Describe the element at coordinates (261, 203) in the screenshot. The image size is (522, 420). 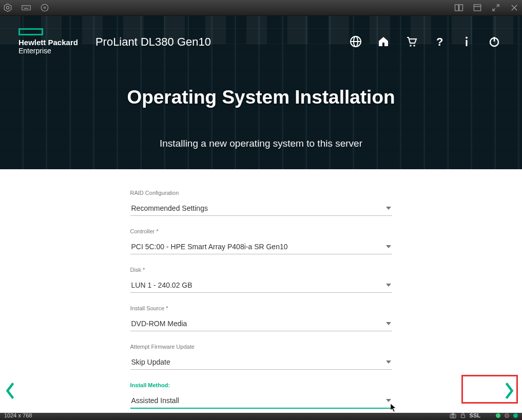
I see `field-raid: RAID Configuration Recommended Settings` at that location.